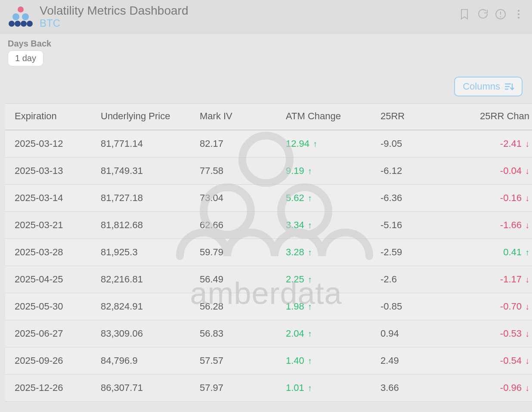 The image size is (532, 412). Describe the element at coordinates (233, 280) in the screenshot. I see `cell-mark-iv: 56.49` at that location.